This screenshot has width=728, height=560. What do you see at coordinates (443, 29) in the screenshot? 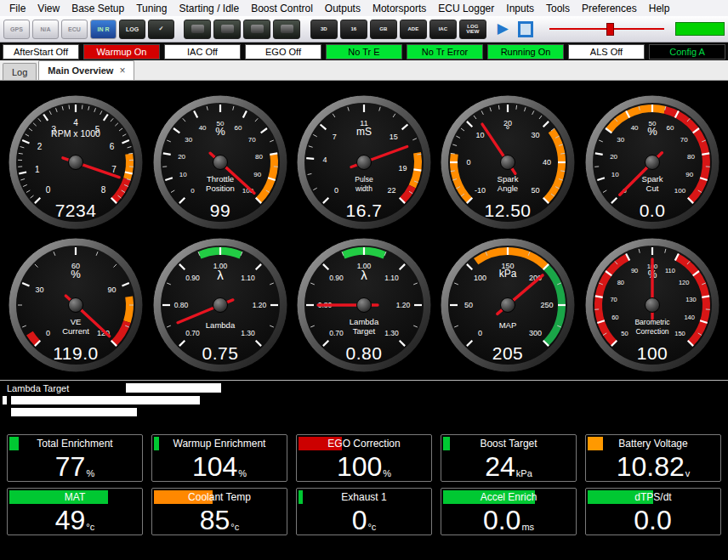
I see `toolbar-iac-button: IAC` at bounding box center [443, 29].